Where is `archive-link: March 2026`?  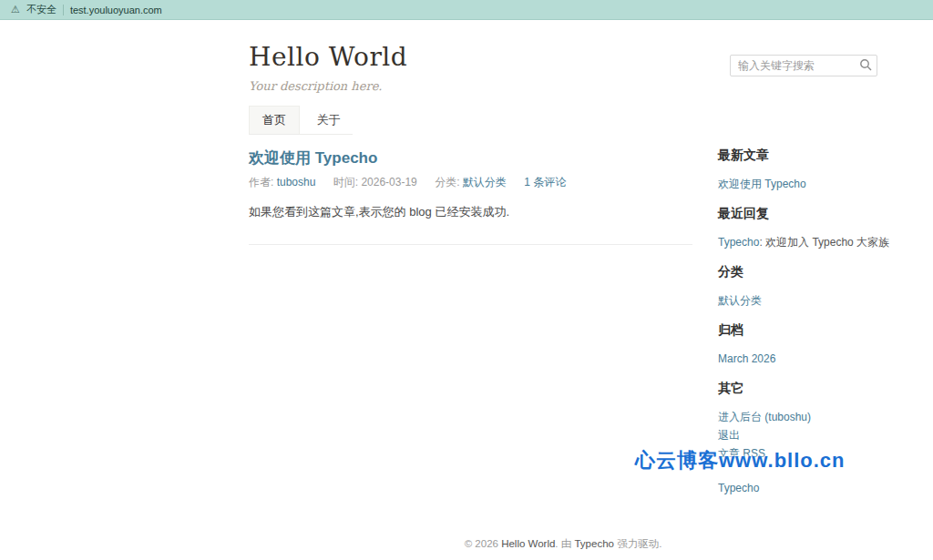
archive-link: March 2026 is located at coordinates (798, 359).